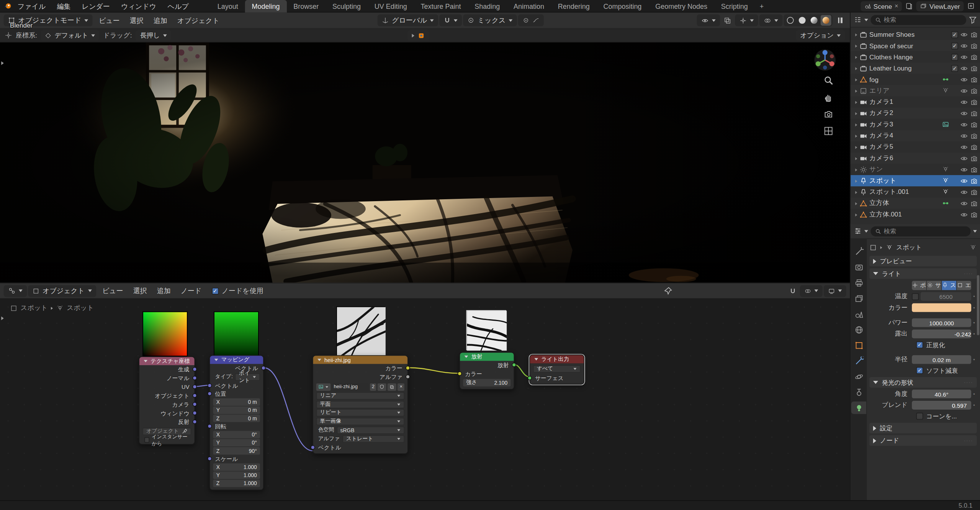 This screenshot has height=510, width=980. Describe the element at coordinates (490, 21) in the screenshot. I see `pivot-dropdown: ミックス` at that location.